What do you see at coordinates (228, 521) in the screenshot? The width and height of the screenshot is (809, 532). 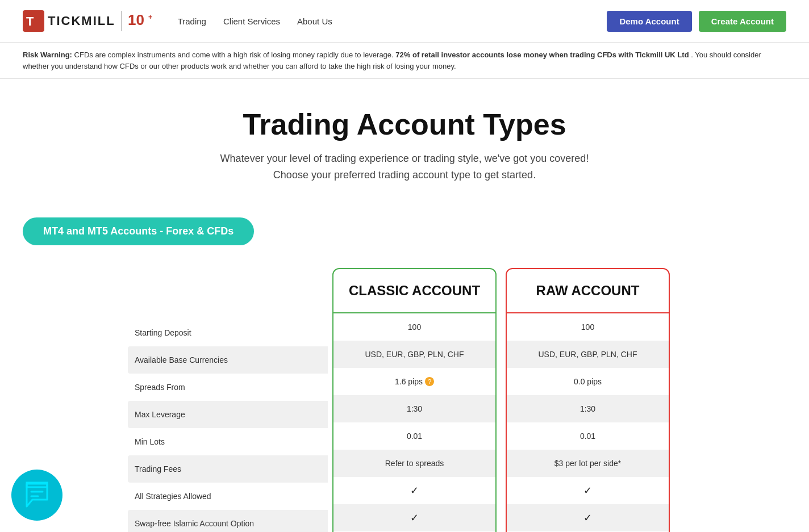 I see `label-row-7: Swap-free Islamic Account Option` at bounding box center [228, 521].